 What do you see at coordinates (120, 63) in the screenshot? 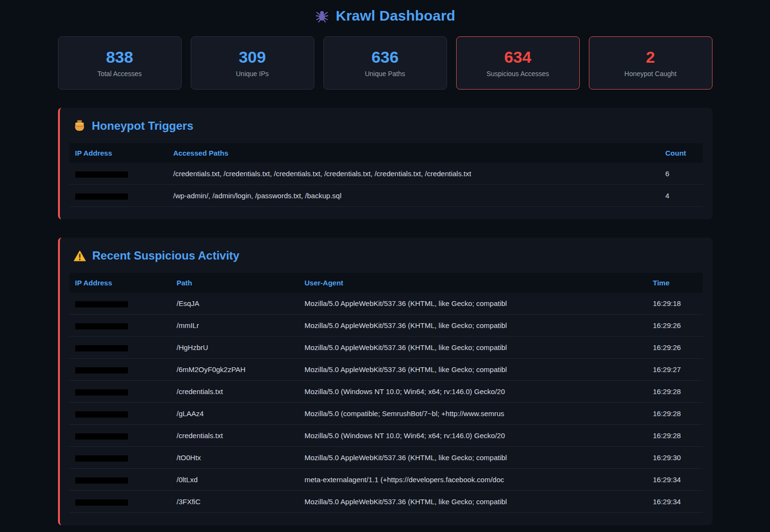
I see `stat-card-total-accesses: 838 Total Accesses` at bounding box center [120, 63].